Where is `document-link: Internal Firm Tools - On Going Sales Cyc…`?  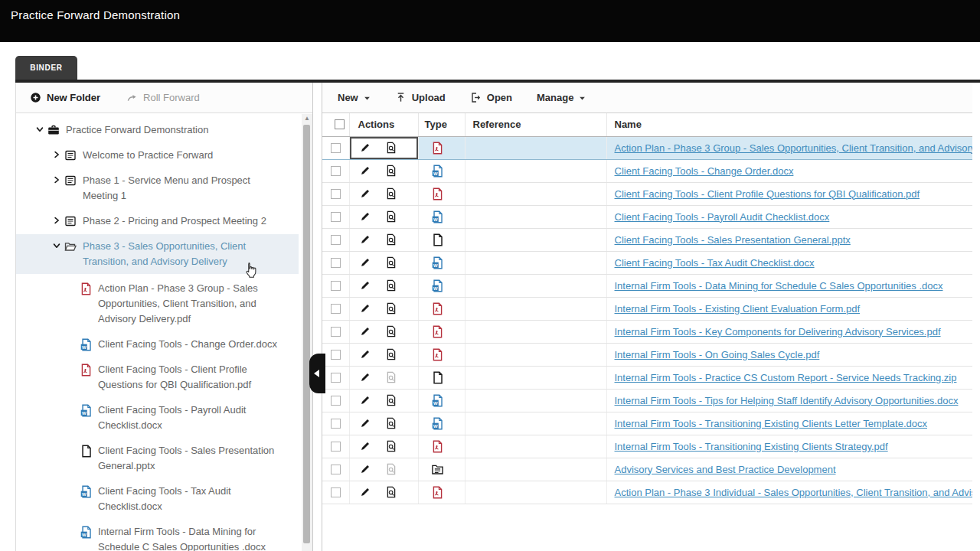 document-link: Internal Firm Tools - On Going Sales Cyc… is located at coordinates (717, 355).